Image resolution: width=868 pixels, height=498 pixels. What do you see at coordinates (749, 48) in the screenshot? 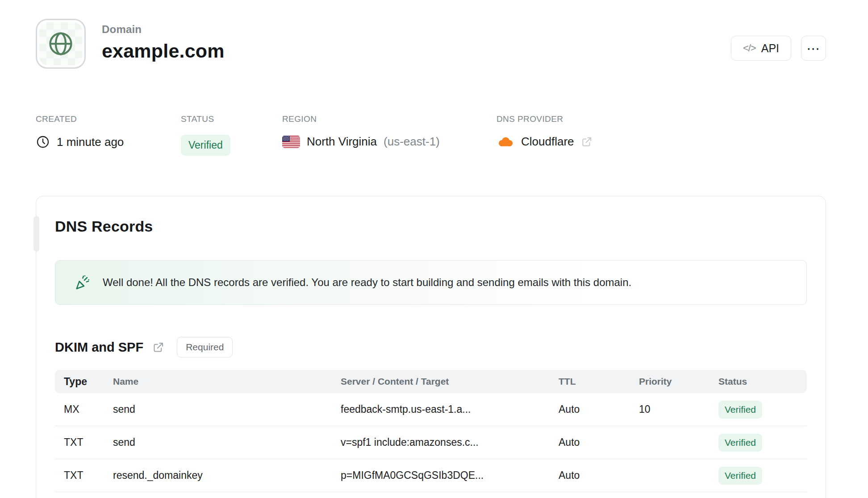
I see `code-icon: </>` at bounding box center [749, 48].